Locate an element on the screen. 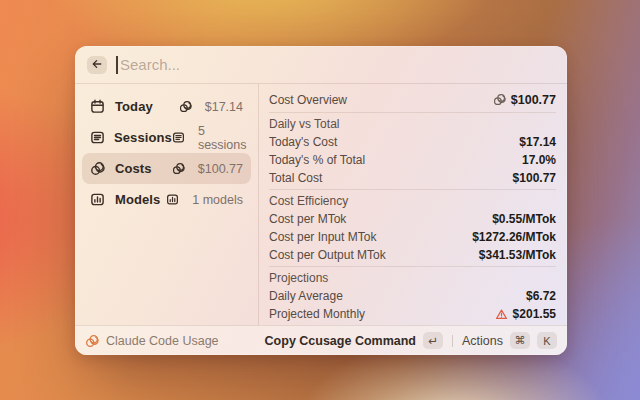 The image size is (640, 400). search-bar is located at coordinates (321, 65).